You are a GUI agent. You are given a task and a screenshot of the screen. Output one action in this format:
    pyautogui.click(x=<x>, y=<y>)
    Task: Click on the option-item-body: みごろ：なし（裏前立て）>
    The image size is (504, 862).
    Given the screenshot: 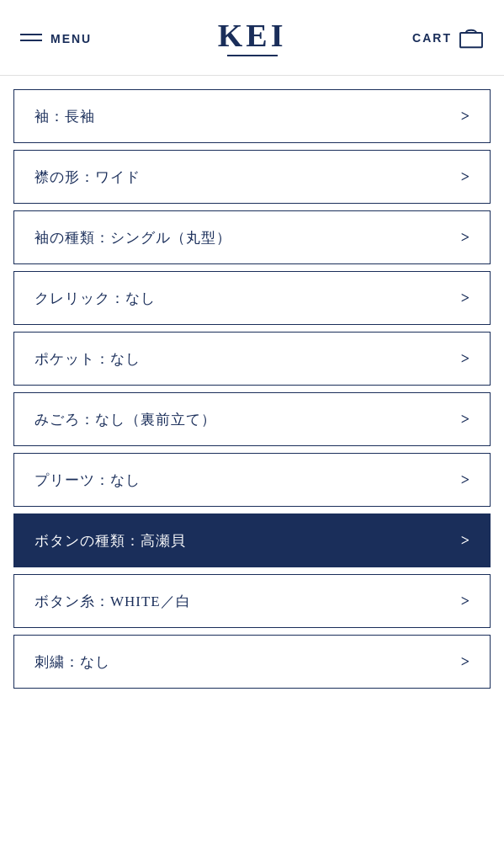 What is the action you would take?
    pyautogui.click(x=252, y=419)
    